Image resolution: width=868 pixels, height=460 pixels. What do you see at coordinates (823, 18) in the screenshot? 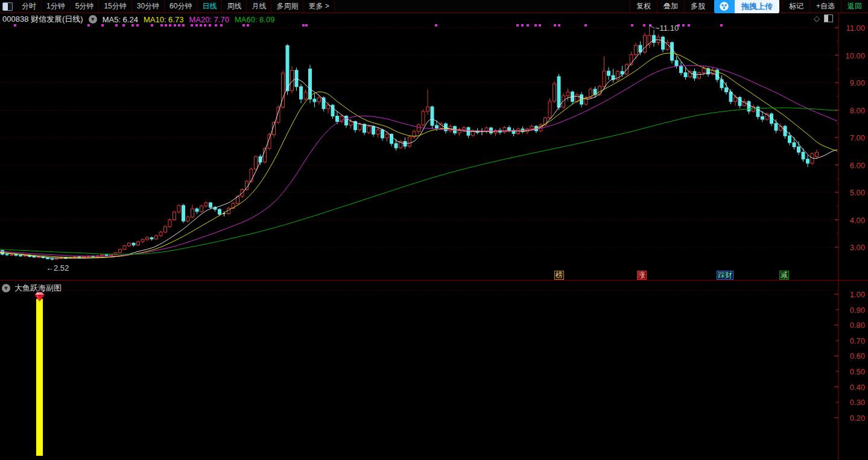
I see `title-right-icons: ◇` at bounding box center [823, 18].